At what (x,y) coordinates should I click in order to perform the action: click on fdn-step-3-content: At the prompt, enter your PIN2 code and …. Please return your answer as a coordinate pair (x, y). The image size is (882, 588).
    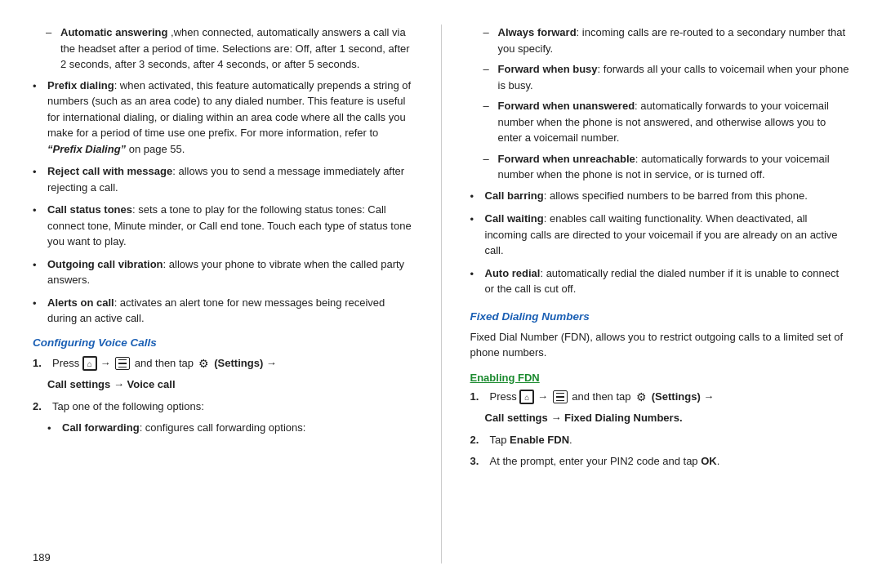
    Looking at the image, I should click on (670, 461).